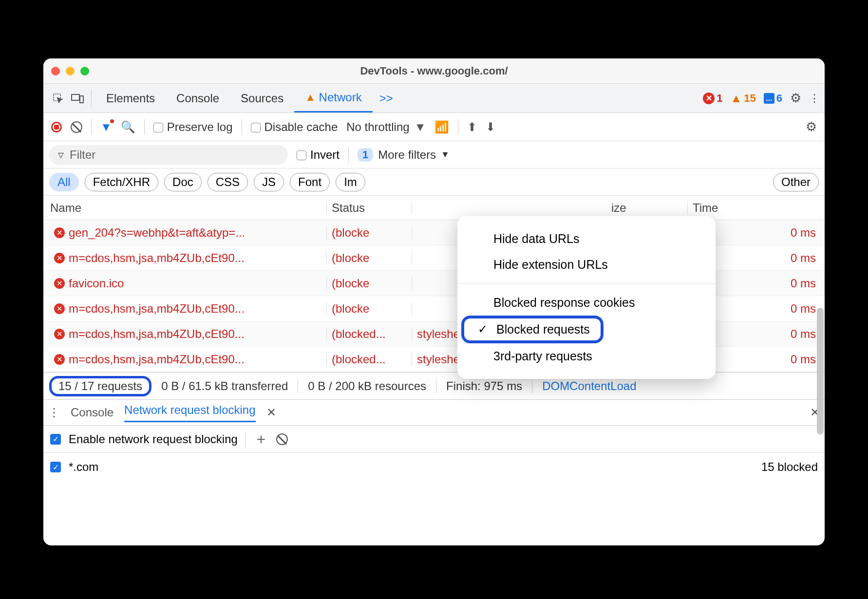 The width and height of the screenshot is (868, 599). I want to click on filter-input: ▿ Filter, so click(169, 155).